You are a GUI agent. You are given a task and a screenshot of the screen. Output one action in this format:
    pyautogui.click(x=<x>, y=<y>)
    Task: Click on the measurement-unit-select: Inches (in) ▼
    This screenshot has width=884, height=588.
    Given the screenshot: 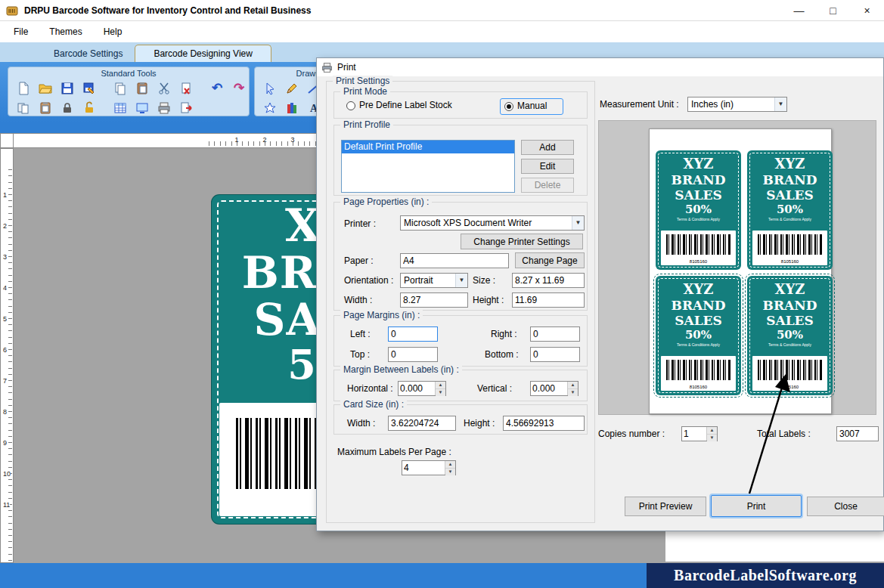 What is the action you would take?
    pyautogui.click(x=737, y=104)
    